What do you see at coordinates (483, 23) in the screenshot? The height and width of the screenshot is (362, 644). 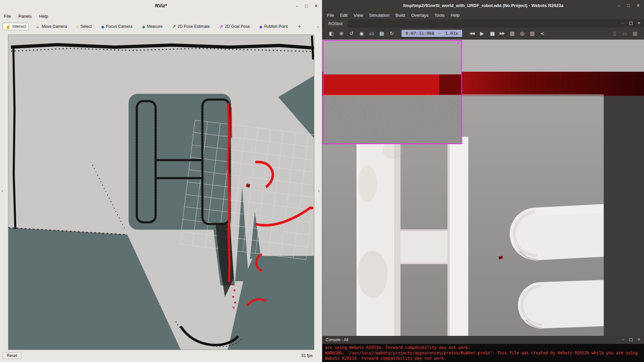 I see `webots-tabbar: ROSbot ⋯ ✕` at bounding box center [483, 23].